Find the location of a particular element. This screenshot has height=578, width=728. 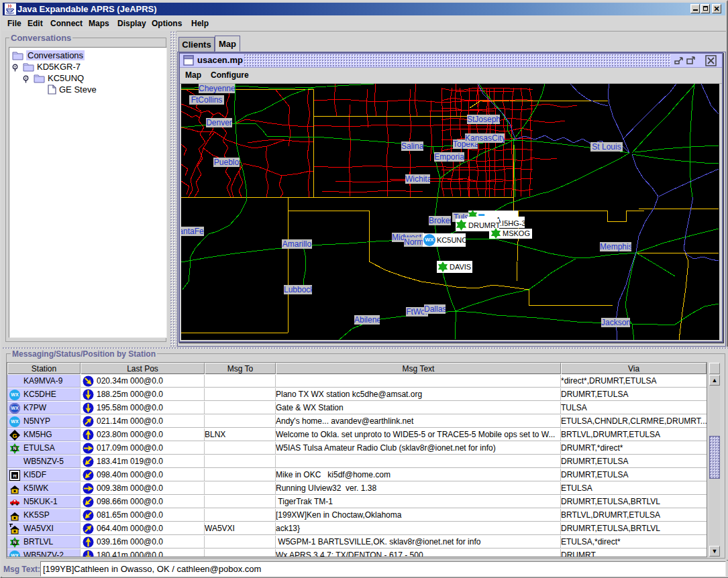

svg-text: G is located at coordinates (15, 436).